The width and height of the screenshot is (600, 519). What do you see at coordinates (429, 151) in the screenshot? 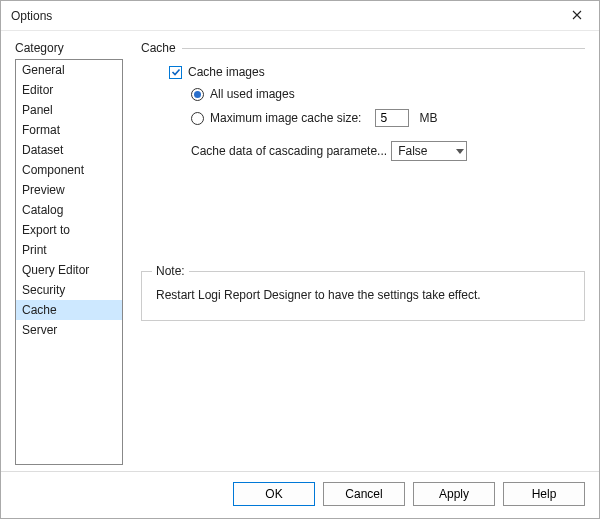
I see `cascading-param-select: False` at bounding box center [429, 151].